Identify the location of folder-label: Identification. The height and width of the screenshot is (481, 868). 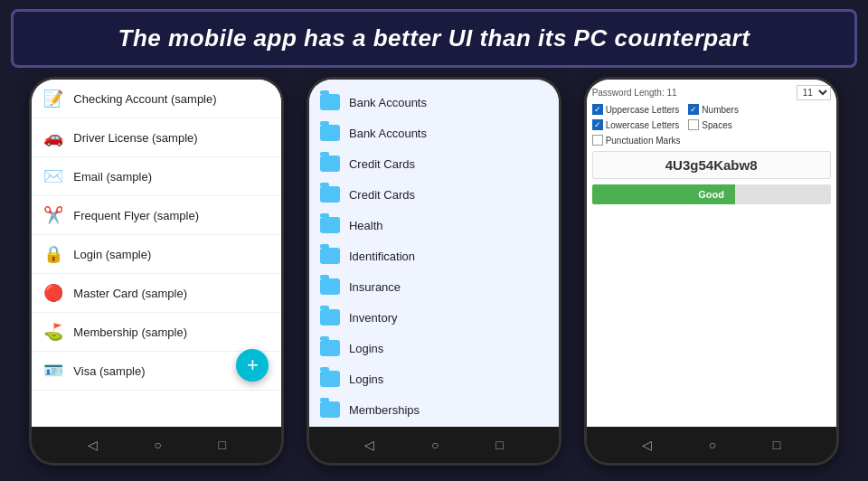
(382, 257).